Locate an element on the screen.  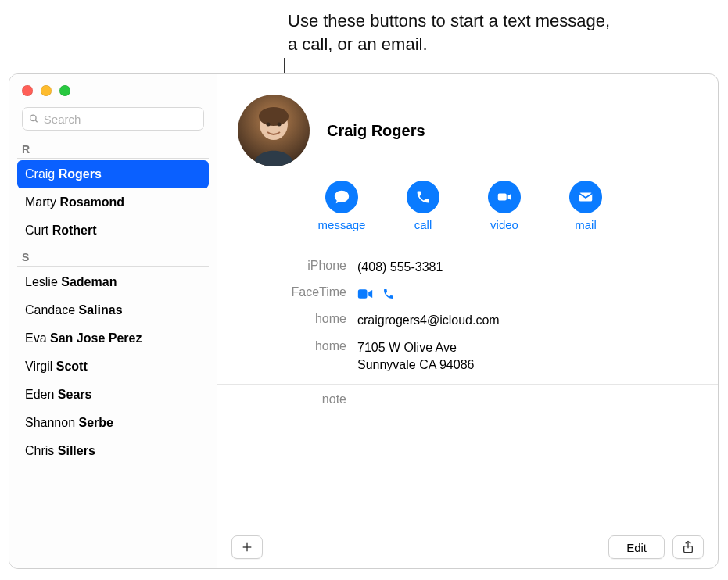
message-label: message is located at coordinates (342, 225).